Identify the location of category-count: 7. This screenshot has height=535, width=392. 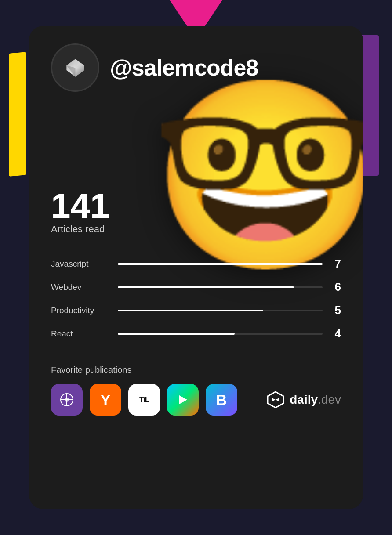
(334, 264).